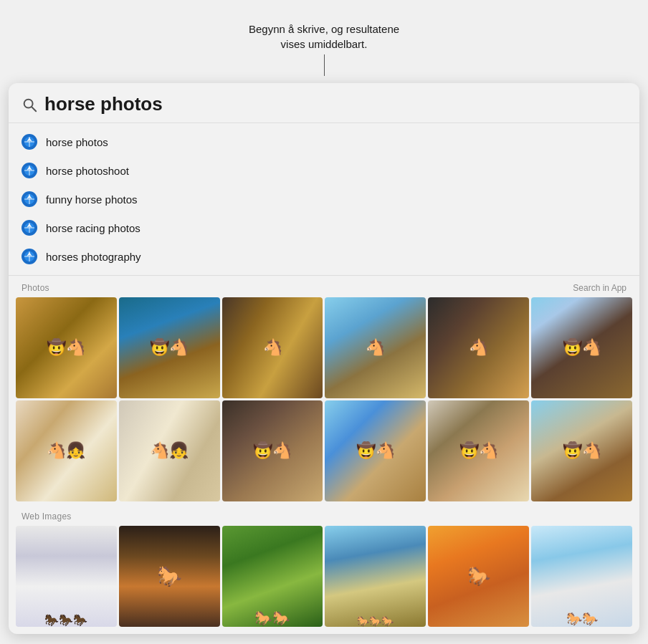  I want to click on suggestion-item-horse-racing: horse racing photos, so click(324, 228).